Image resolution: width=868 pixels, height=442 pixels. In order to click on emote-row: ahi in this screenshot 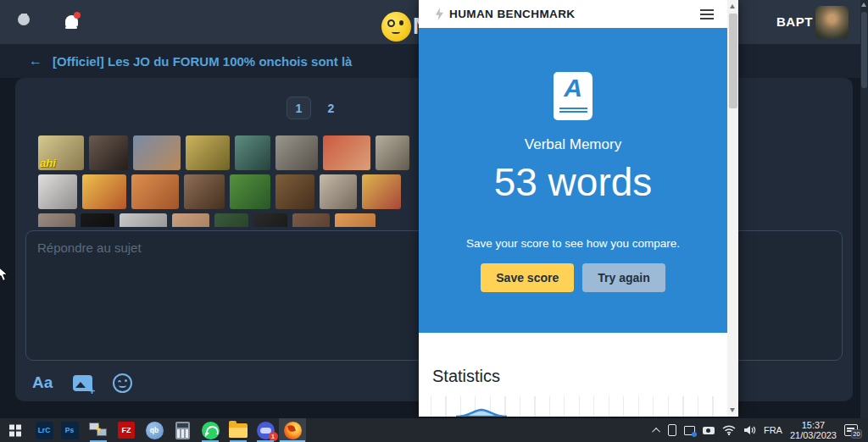, I will do `click(230, 152)`.